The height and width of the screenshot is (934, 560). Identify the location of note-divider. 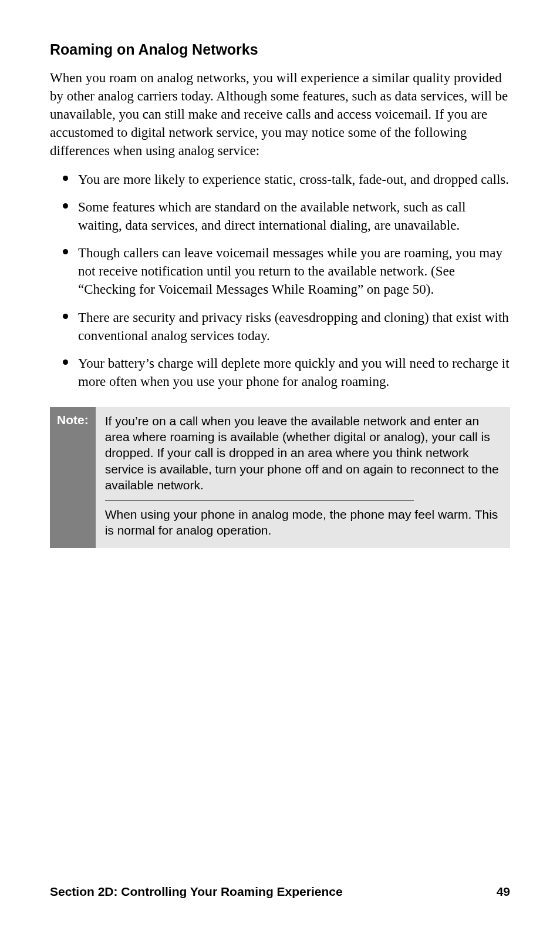
(259, 500).